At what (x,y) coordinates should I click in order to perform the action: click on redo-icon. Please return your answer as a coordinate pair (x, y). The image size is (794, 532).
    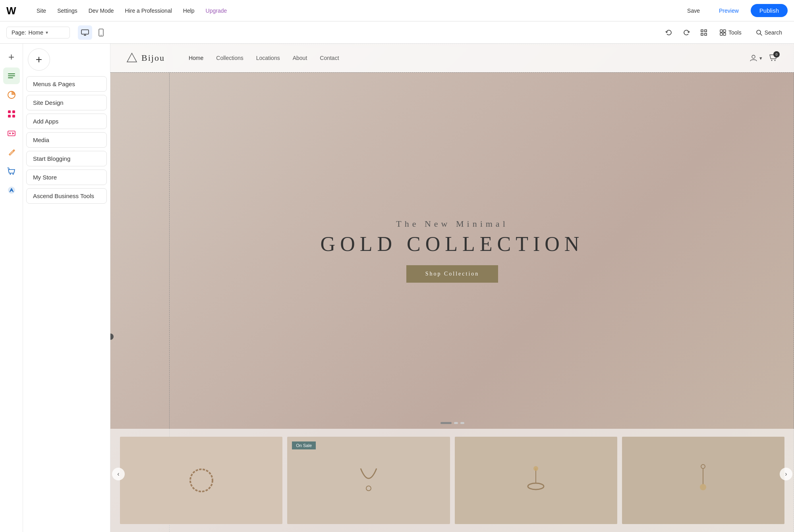
    Looking at the image, I should click on (686, 33).